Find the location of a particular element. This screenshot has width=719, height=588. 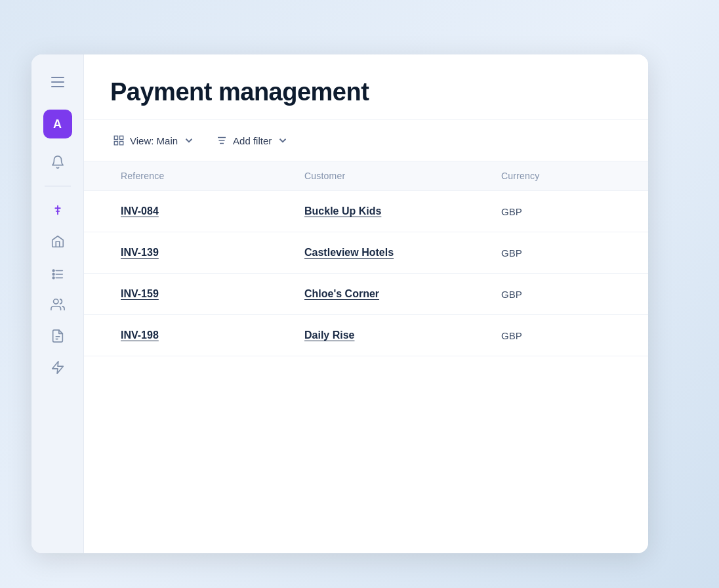

cell-reference-3: INV-198 is located at coordinates (202, 335).